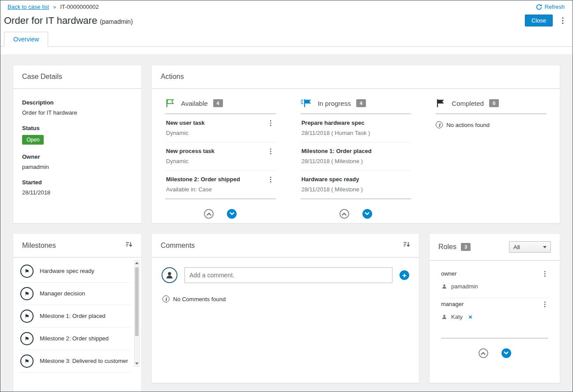  What do you see at coordinates (221, 106) in the screenshot?
I see `available-column-header: Available 4` at bounding box center [221, 106].